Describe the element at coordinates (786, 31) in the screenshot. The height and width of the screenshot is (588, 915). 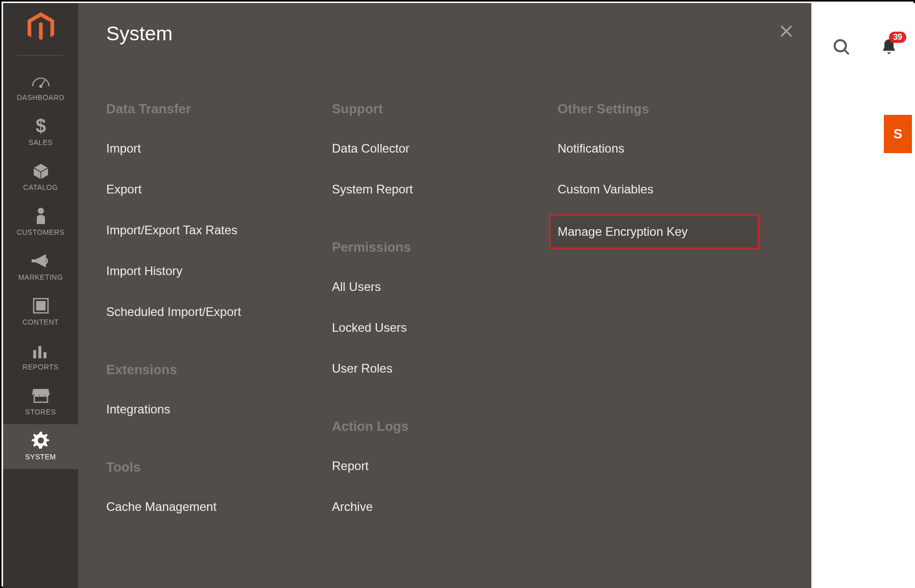
I see `close-icon` at that location.